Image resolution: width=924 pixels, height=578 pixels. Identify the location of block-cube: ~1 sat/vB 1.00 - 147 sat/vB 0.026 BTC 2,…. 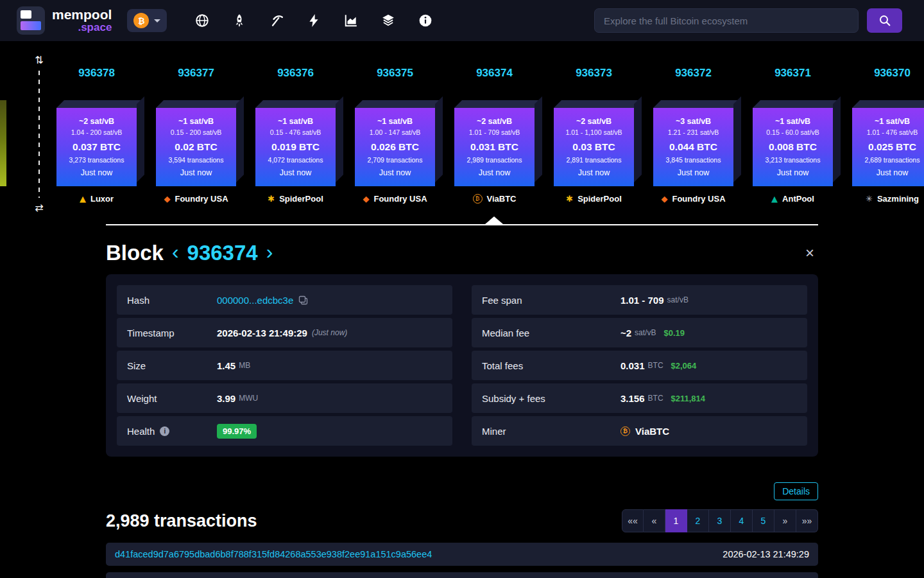
(395, 147).